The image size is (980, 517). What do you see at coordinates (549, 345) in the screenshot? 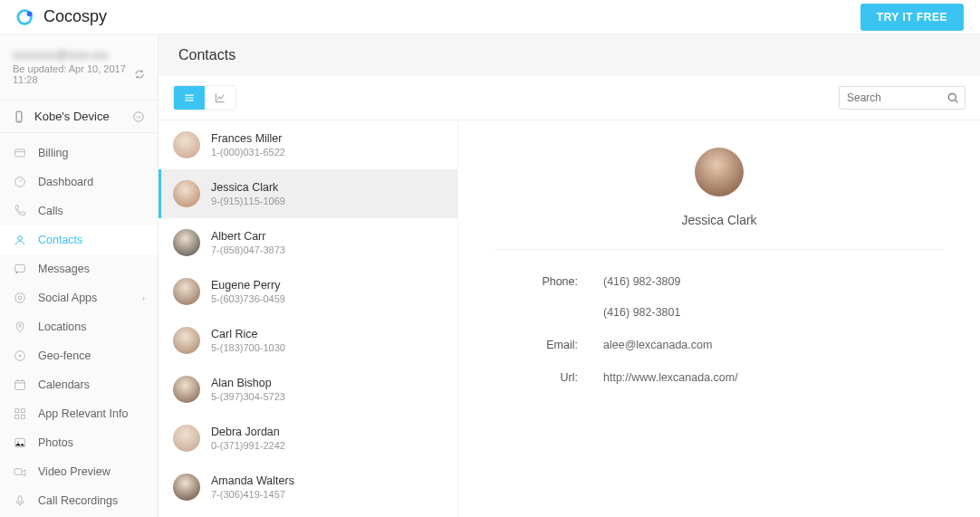
I see `email-label: Email:` at bounding box center [549, 345].